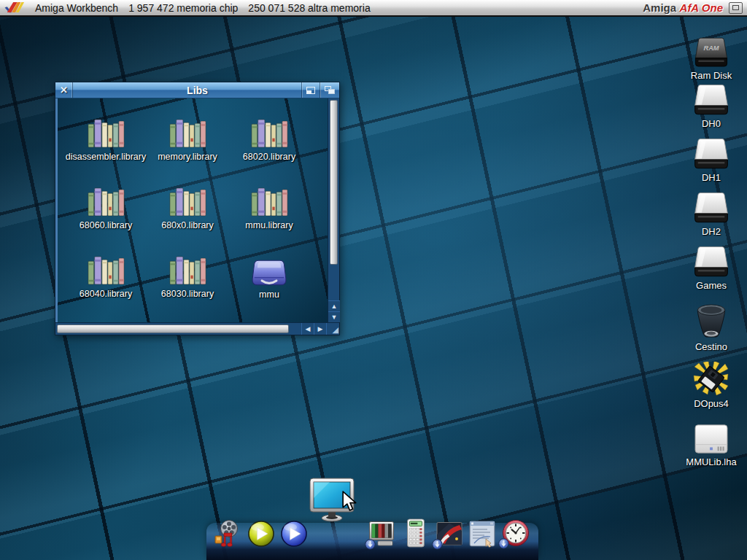 Image resolution: width=747 pixels, height=560 pixels. Describe the element at coordinates (334, 316) in the screenshot. I see `scroll-down-button: ▼` at that location.